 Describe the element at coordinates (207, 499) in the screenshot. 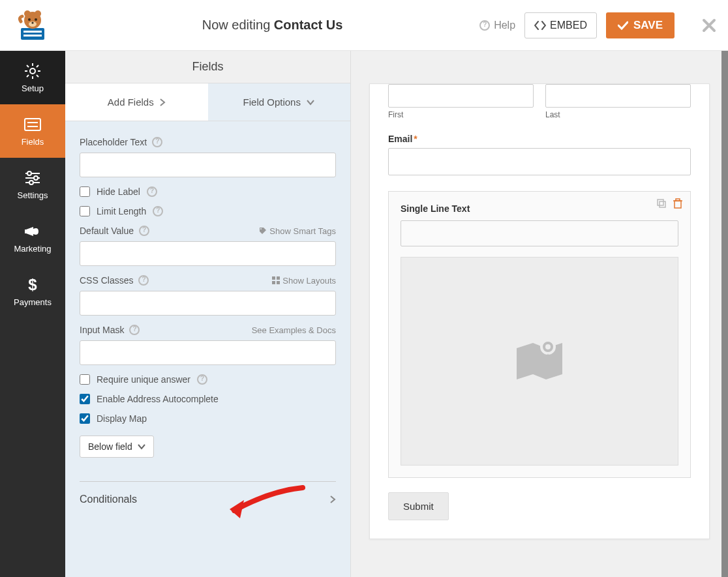

I see `conditionals-section: Conditionals` at that location.